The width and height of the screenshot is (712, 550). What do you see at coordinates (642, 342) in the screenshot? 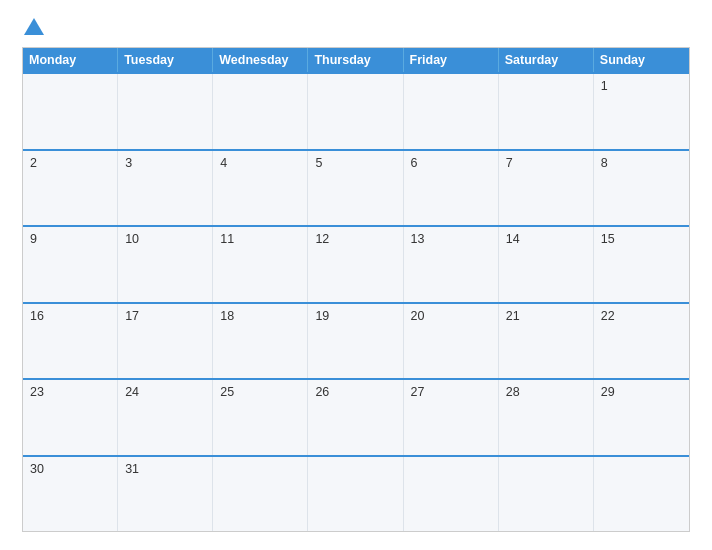
I see `calendar-day-22: 22` at bounding box center [642, 342].